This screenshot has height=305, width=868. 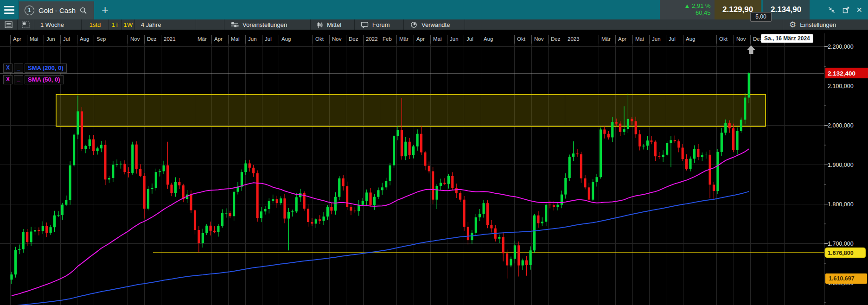 I want to click on legend-label-sma50: SMA (23, 0), so click(x=44, y=80).